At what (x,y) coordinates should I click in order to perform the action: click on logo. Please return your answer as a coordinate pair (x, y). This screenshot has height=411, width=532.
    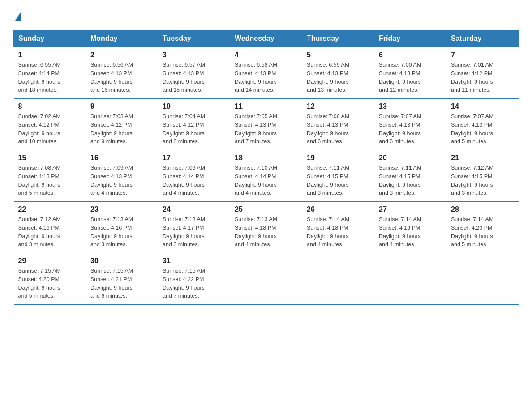
    Looking at the image, I should click on (17, 15).